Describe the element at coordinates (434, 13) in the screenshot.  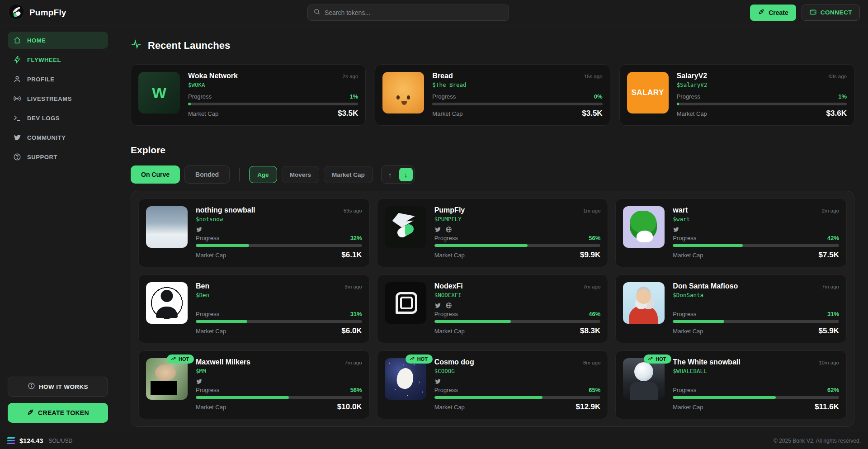
I see `app-header: PumpFly Create` at that location.